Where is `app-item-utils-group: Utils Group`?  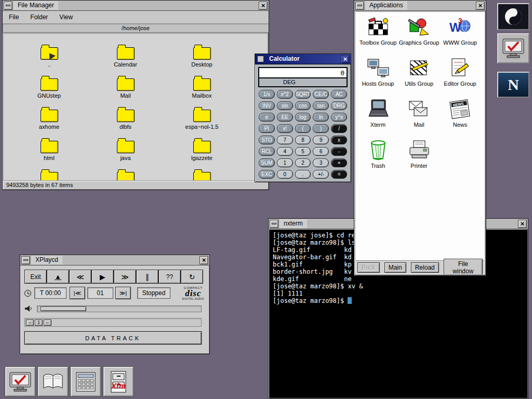
app-item-utils-group: Utils Group is located at coordinates (419, 77).